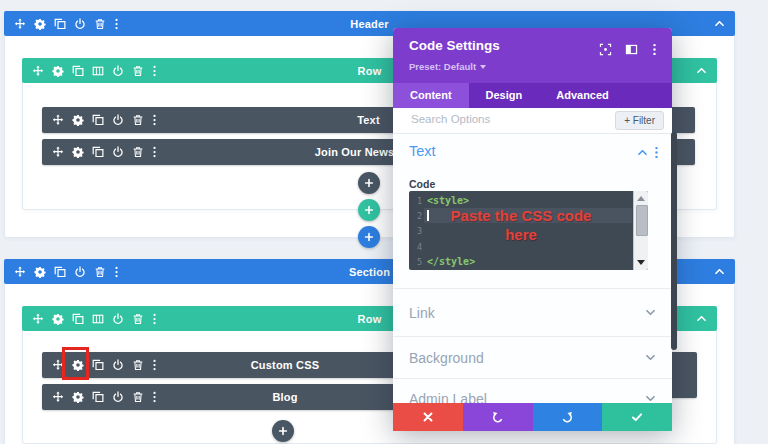 The width and height of the screenshot is (768, 444). What do you see at coordinates (528, 230) in the screenshot?
I see `code-editor: 1 <style> 2 3 4` at bounding box center [528, 230].